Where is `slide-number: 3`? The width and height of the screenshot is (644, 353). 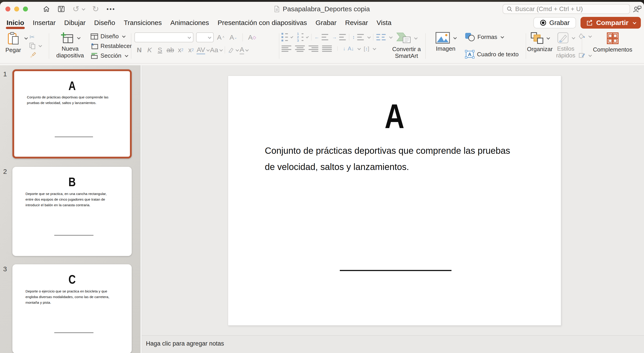
slide-number: 3 is located at coordinates (5, 269).